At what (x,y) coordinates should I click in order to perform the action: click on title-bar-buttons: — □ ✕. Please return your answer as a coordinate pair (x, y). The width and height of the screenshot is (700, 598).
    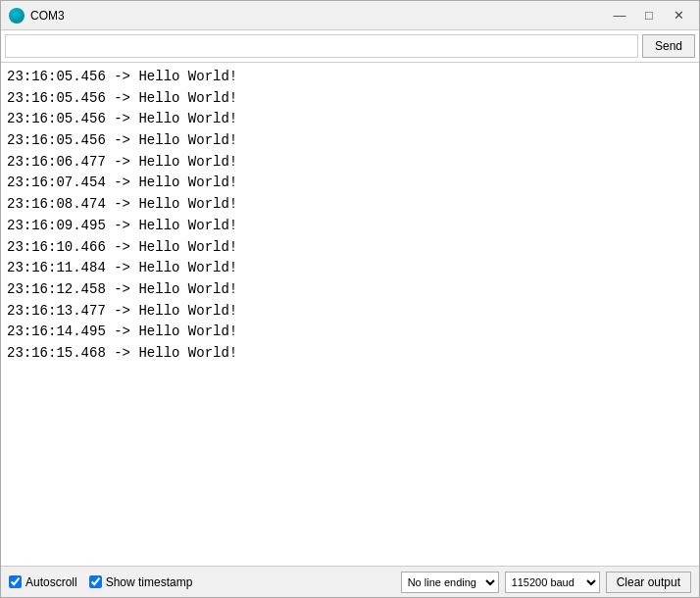
    Looking at the image, I should click on (649, 16).